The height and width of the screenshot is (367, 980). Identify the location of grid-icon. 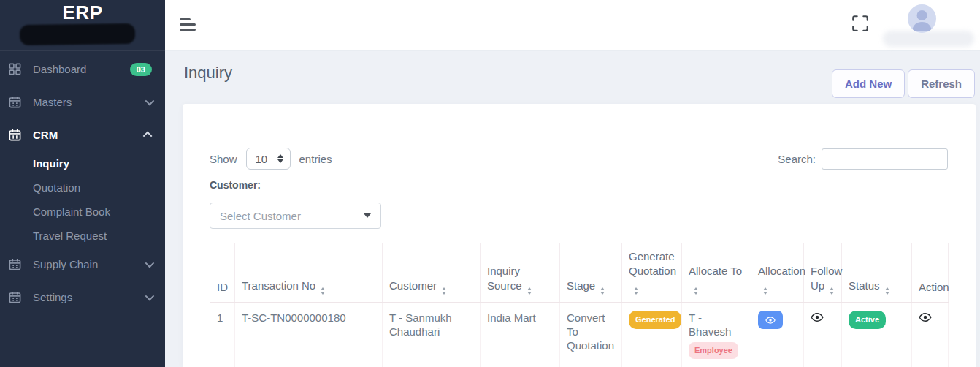
(15, 69).